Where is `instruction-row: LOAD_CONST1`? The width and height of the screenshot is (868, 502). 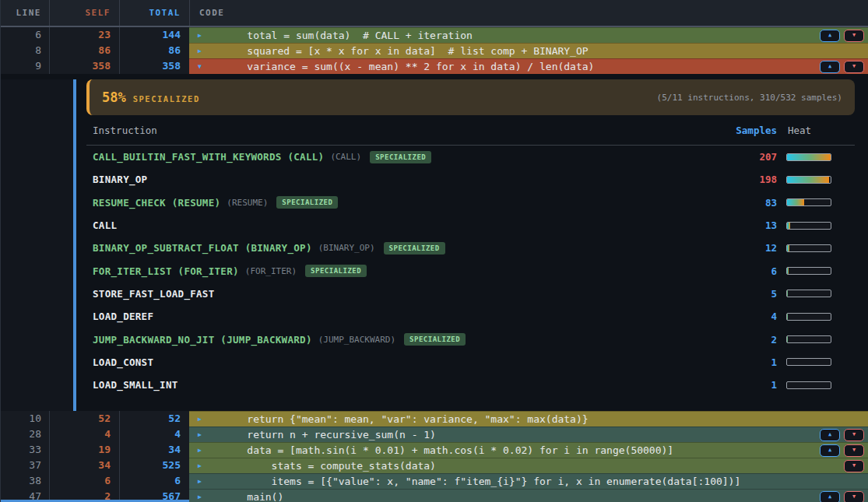 instruction-row: LOAD_CONST1 is located at coordinates (470, 363).